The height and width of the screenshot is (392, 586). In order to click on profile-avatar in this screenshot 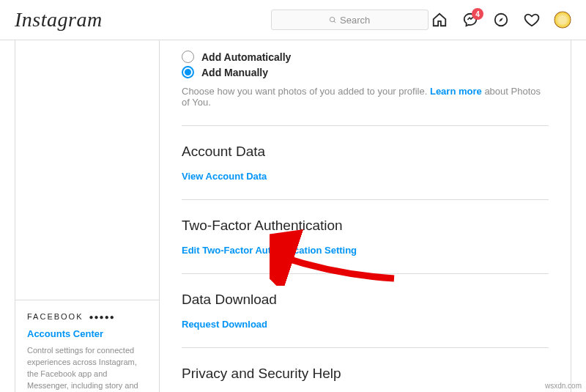, I will do `click(563, 20)`.